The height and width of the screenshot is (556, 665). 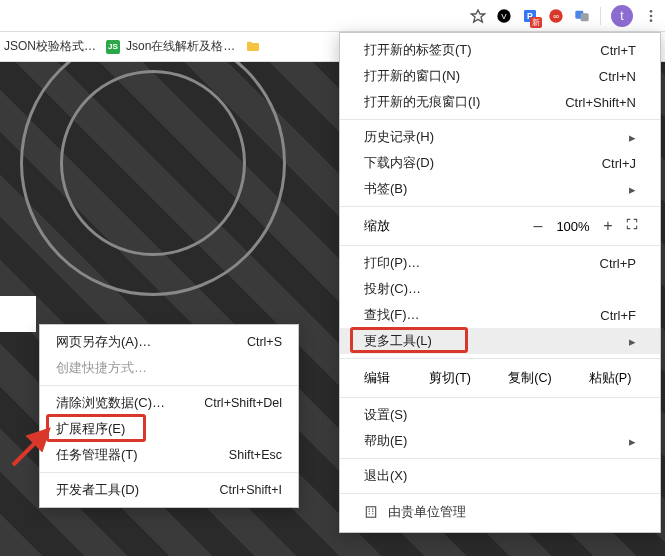 What do you see at coordinates (530, 16) in the screenshot?
I see `p-badge-icon: P 新` at bounding box center [530, 16].